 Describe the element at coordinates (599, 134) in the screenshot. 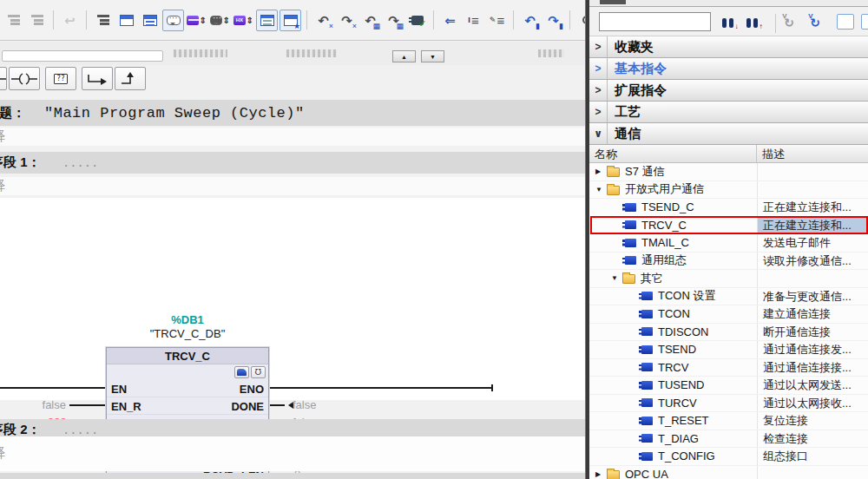

I see `chevron-down-icon: ∨` at that location.